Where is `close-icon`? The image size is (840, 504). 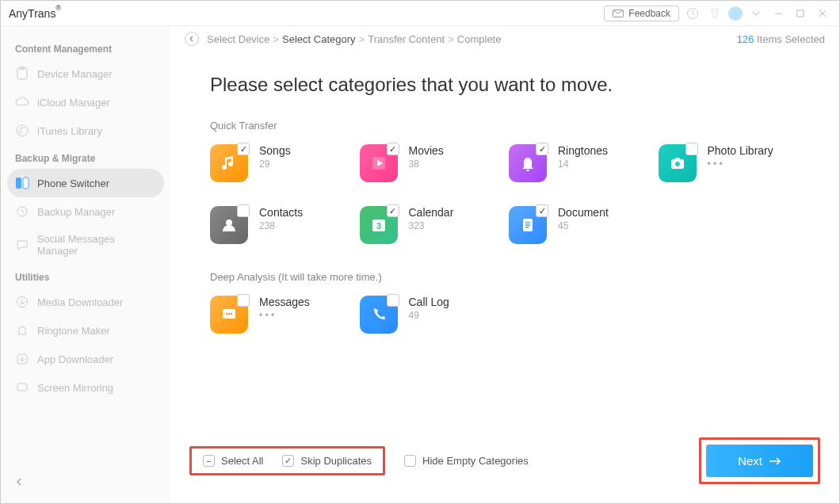 close-icon is located at coordinates (823, 13).